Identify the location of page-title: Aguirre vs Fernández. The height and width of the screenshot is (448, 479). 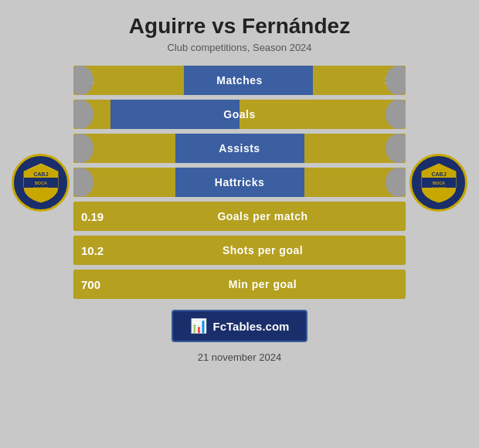
(240, 26).